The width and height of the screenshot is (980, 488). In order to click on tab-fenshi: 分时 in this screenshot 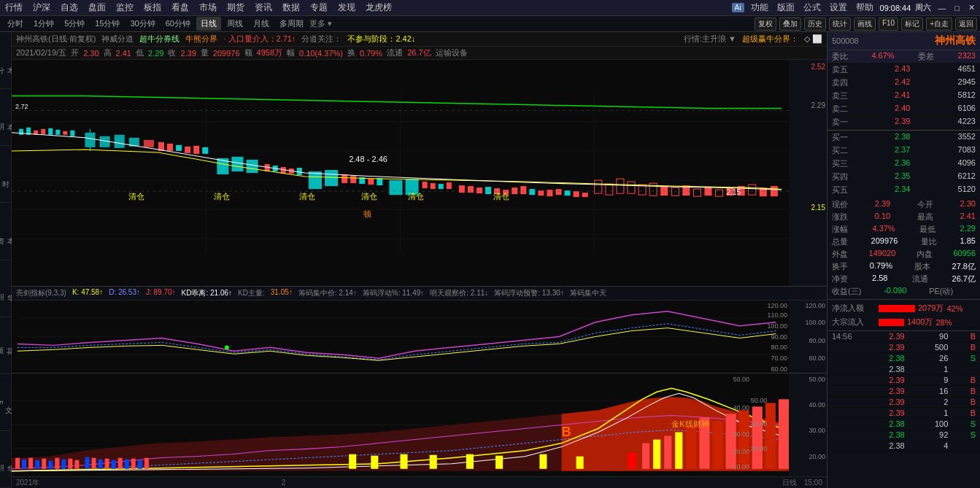, I will do `click(15, 23)`.